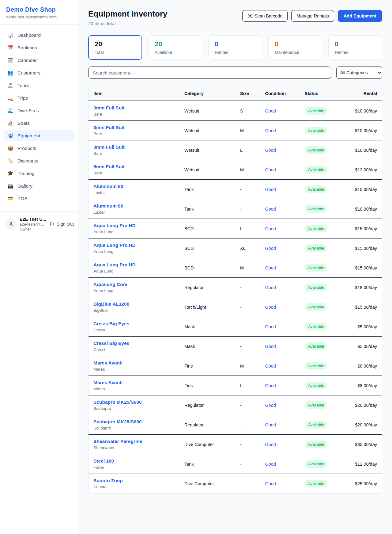  I want to click on item-rental-price: $10.00/day, so click(361, 131).